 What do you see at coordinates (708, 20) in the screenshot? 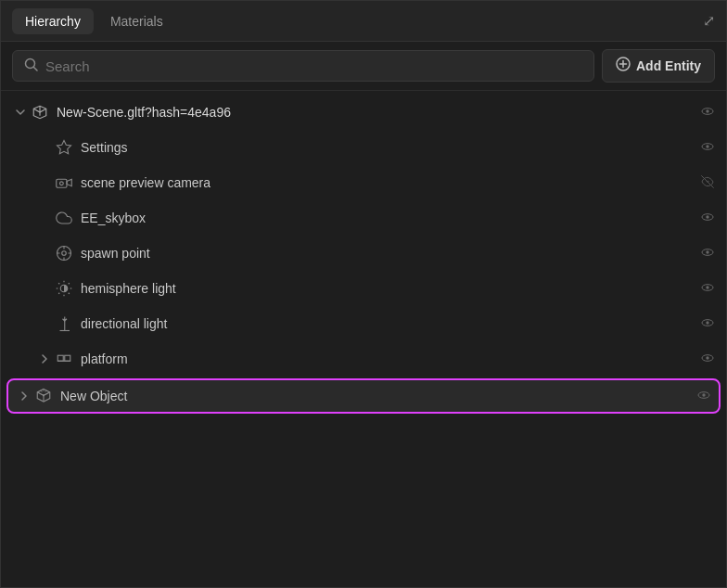
I see `maximize-icon: ⤢` at bounding box center [708, 20].